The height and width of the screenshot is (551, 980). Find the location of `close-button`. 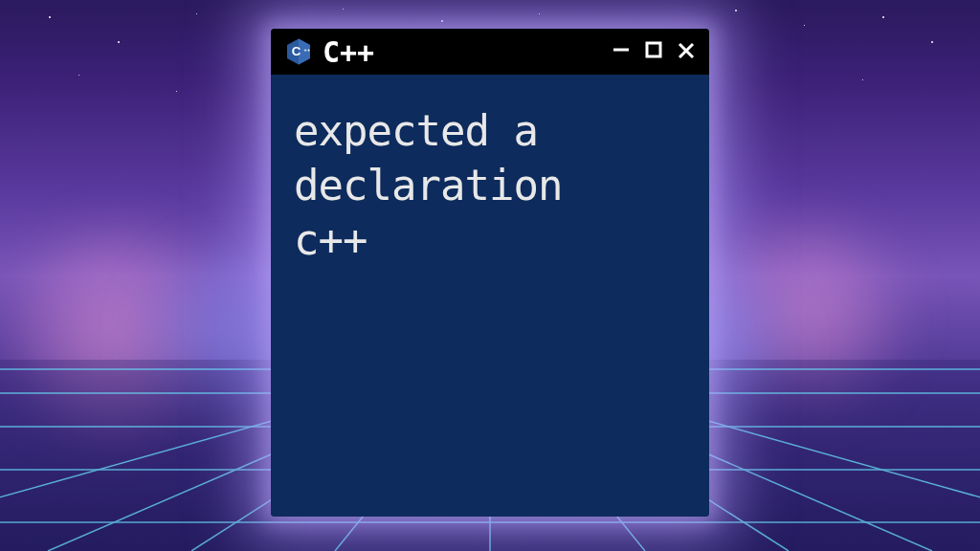

close-button is located at coordinates (686, 52).